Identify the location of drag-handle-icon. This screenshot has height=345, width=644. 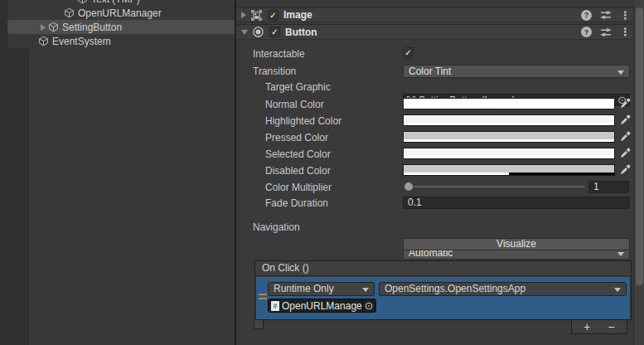
(263, 298).